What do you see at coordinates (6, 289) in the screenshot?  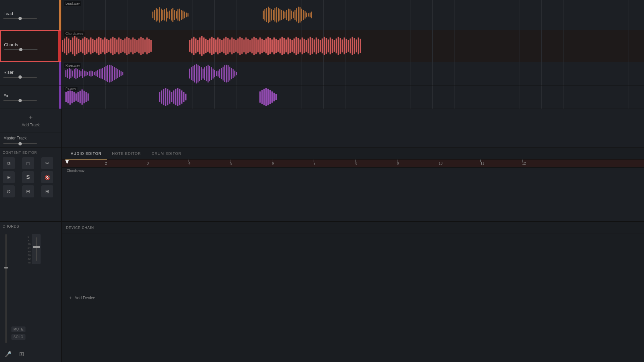 I see `chords-vertical-fader` at bounding box center [6, 289].